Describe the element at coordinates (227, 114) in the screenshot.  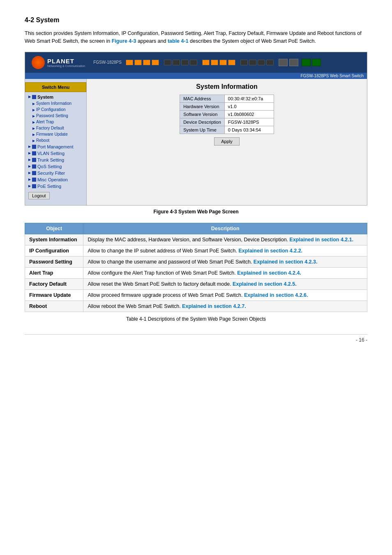
I see `system-info-table: MAC Address 00:30:4f:32:e0:7a Hardware V…` at that location.